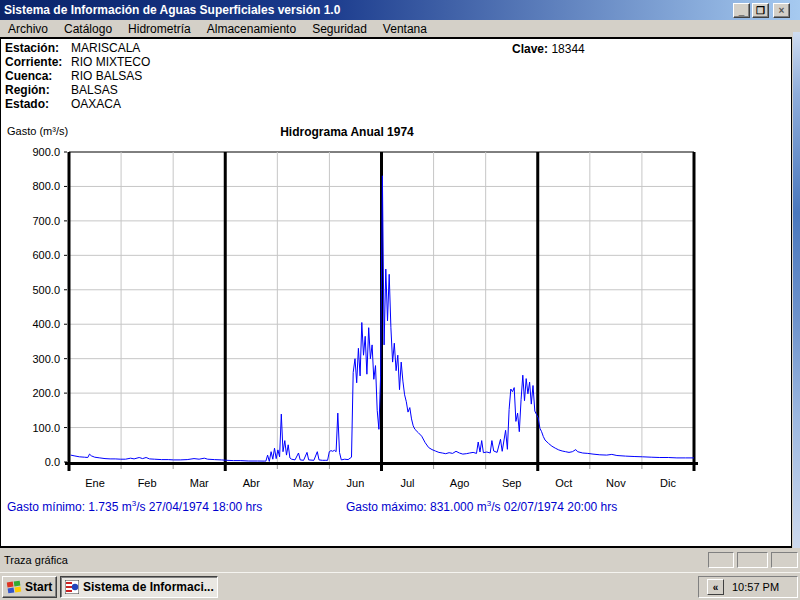 This screenshot has height=600, width=800. I want to click on svg-text: 200.0, so click(46, 393).